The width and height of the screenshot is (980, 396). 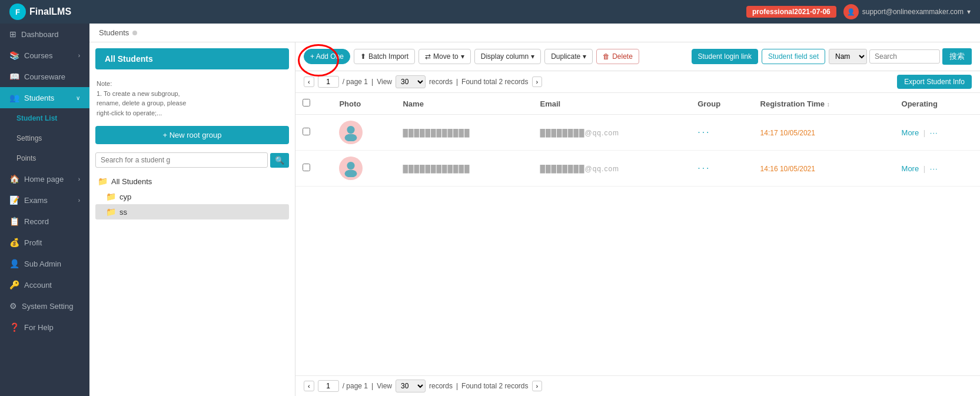 I want to click on search-group-input, so click(x=181, y=160).